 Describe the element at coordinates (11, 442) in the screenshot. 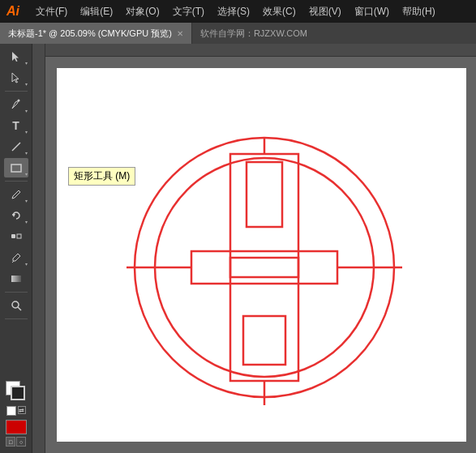

I see `normal-mode-btn: □` at that location.